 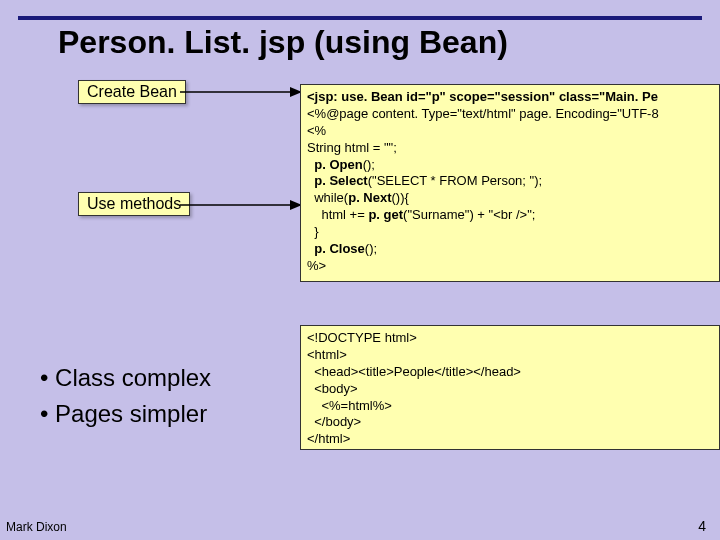 I want to click on label-create-bean: Create Bean, so click(x=132, y=92).